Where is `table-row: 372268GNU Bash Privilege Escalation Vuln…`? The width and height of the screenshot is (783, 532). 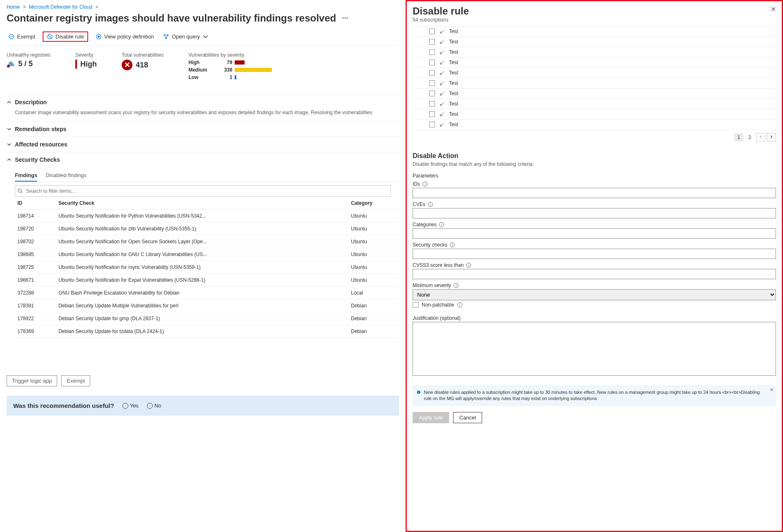 table-row: 372268GNU Bash Privilege Escalation Vuln… is located at coordinates (207, 293).